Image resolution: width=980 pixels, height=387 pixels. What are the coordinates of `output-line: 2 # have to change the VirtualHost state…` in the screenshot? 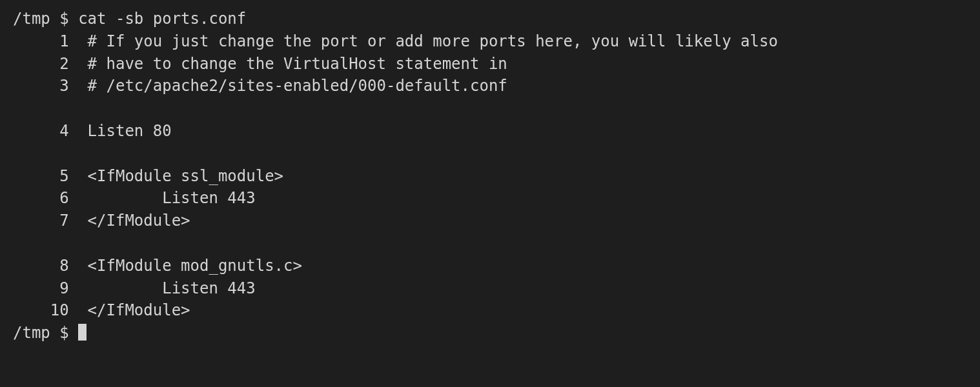 It's located at (490, 64).